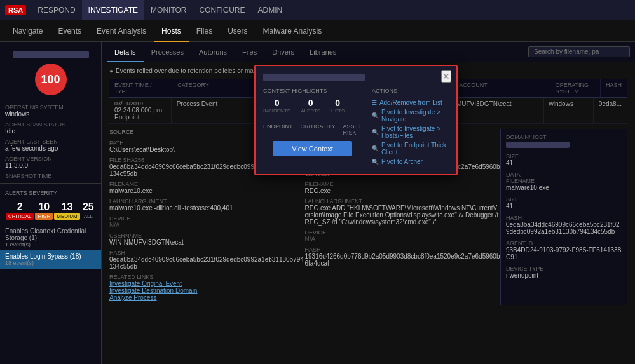 The width and height of the screenshot is (635, 364). What do you see at coordinates (113, 10) in the screenshot?
I see `nav-investigate: INVESTIGATE` at bounding box center [113, 10].